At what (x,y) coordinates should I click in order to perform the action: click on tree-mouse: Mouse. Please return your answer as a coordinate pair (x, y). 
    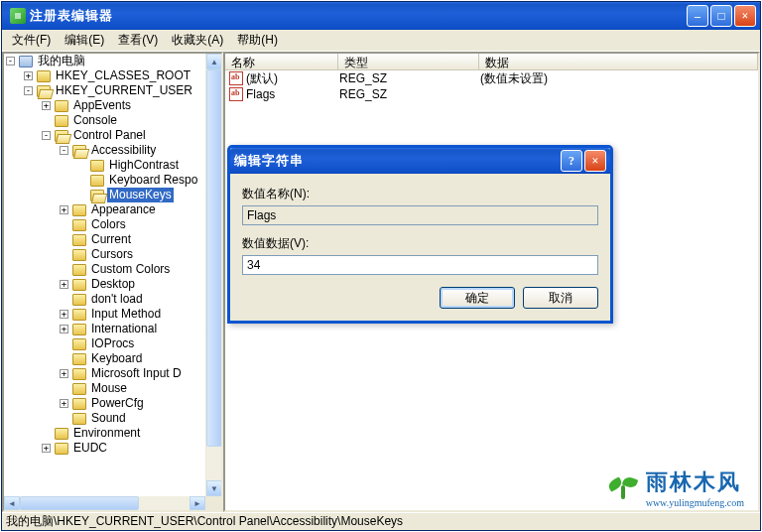
    Looking at the image, I should click on (109, 389).